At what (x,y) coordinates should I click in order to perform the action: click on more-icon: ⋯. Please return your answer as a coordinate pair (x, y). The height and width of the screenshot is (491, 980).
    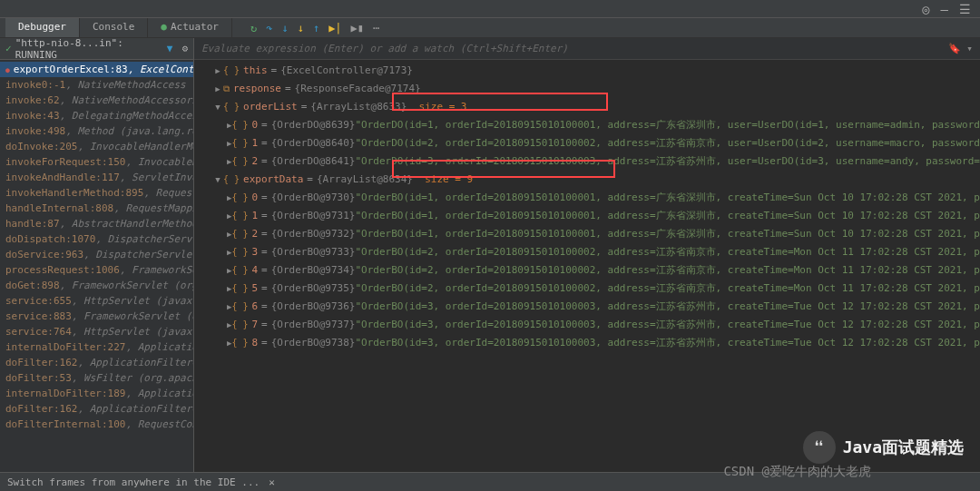
    Looking at the image, I should click on (376, 28).